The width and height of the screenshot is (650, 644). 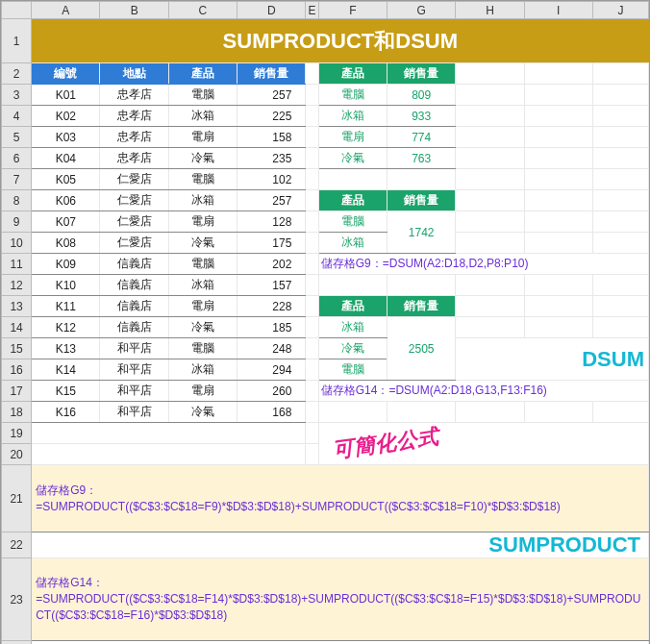 I want to click on hdr-sales: 銷售量, so click(x=271, y=74).